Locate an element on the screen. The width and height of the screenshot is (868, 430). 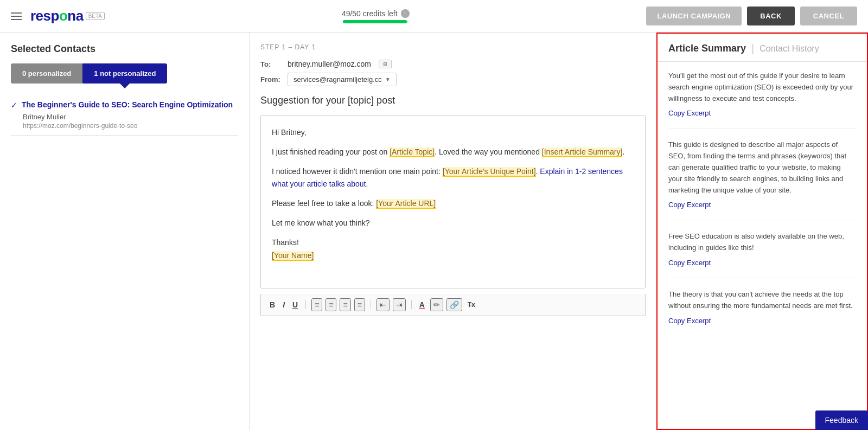
highlight-button: ✏ is located at coordinates (437, 305).